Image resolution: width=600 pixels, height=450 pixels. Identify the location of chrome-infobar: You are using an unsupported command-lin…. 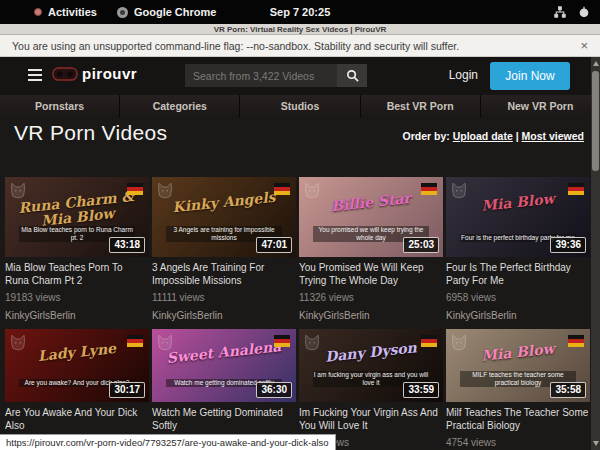
(300, 46).